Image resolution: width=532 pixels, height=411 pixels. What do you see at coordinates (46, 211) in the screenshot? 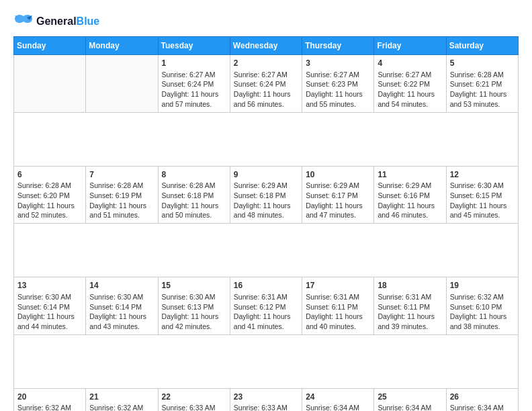
I see `day-info-line: Daylight: 11 hours and 52 minutes.` at bounding box center [46, 211].